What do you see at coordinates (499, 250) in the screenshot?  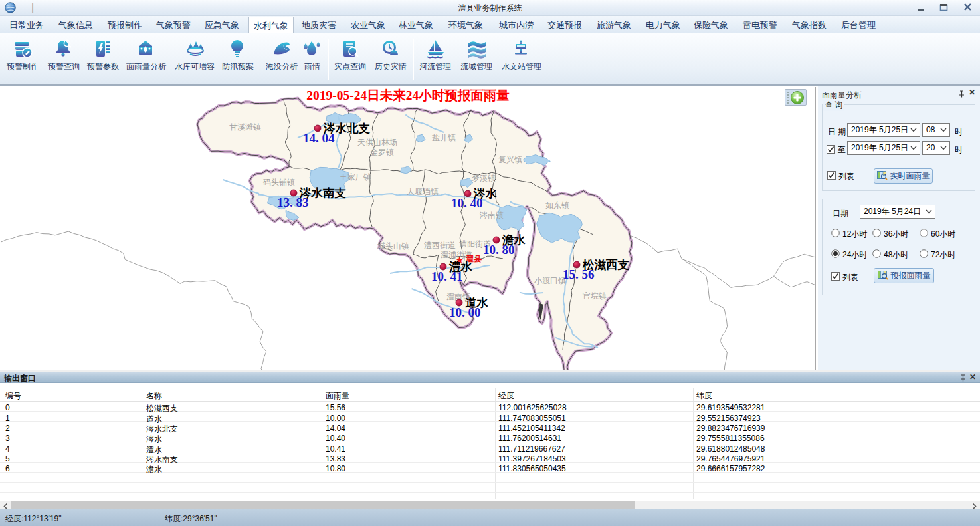 I see `svg-text: 10. 80` at bounding box center [499, 250].